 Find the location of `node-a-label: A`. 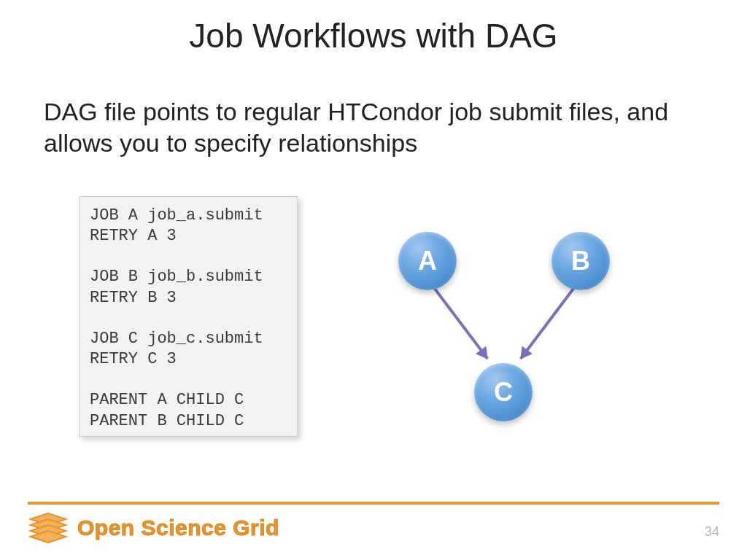

node-a-label: A is located at coordinates (427, 261).